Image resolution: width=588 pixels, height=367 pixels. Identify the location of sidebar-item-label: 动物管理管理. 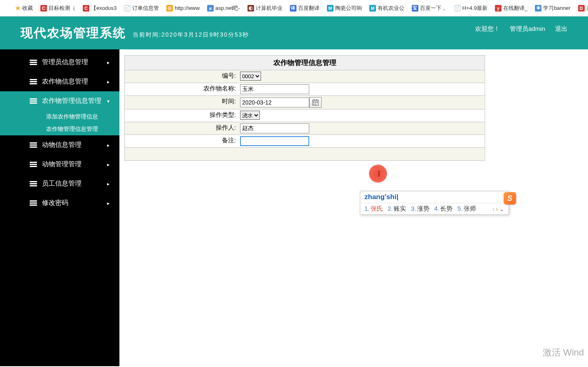
(62, 165).